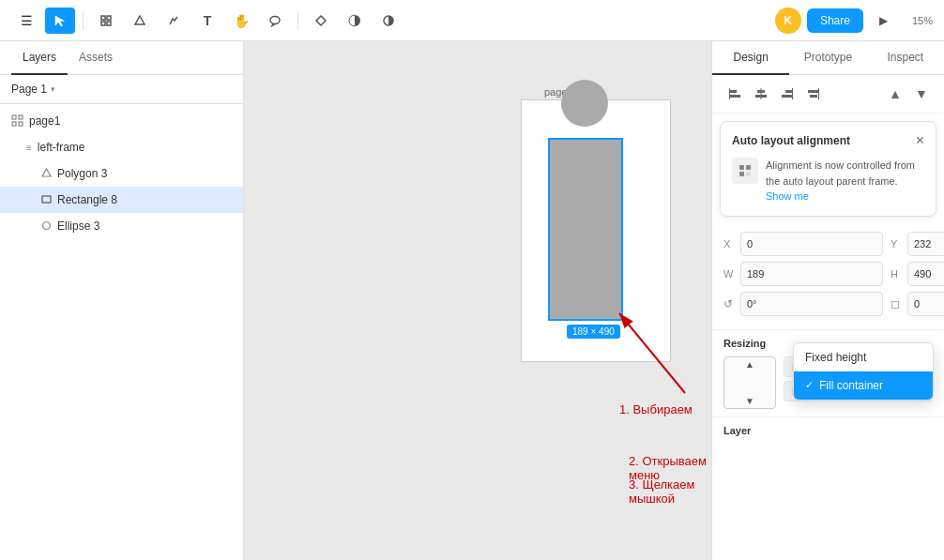 The image size is (944, 560). Describe the element at coordinates (585, 103) in the screenshot. I see `canvas-circle` at that location.